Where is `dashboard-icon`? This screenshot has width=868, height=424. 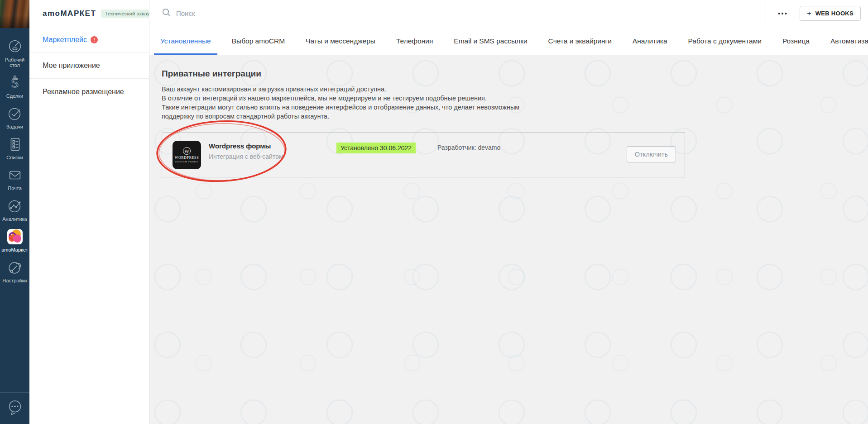
dashboard-icon is located at coordinates (15, 47).